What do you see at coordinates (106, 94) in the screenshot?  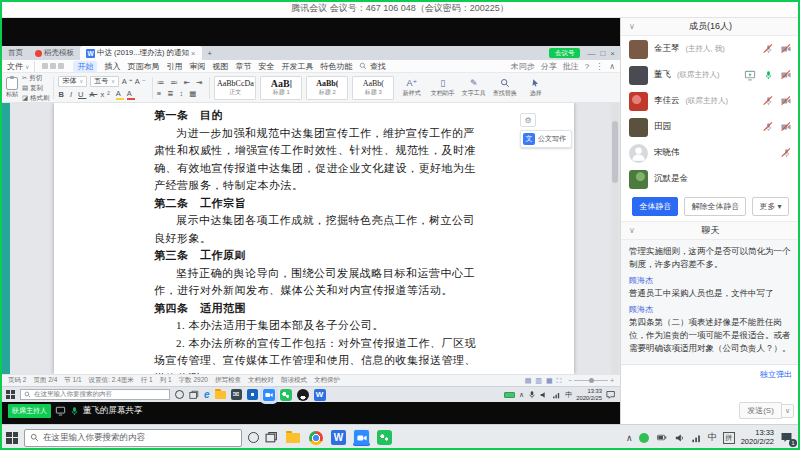 I see `superscript-button: x²` at bounding box center [106, 94].